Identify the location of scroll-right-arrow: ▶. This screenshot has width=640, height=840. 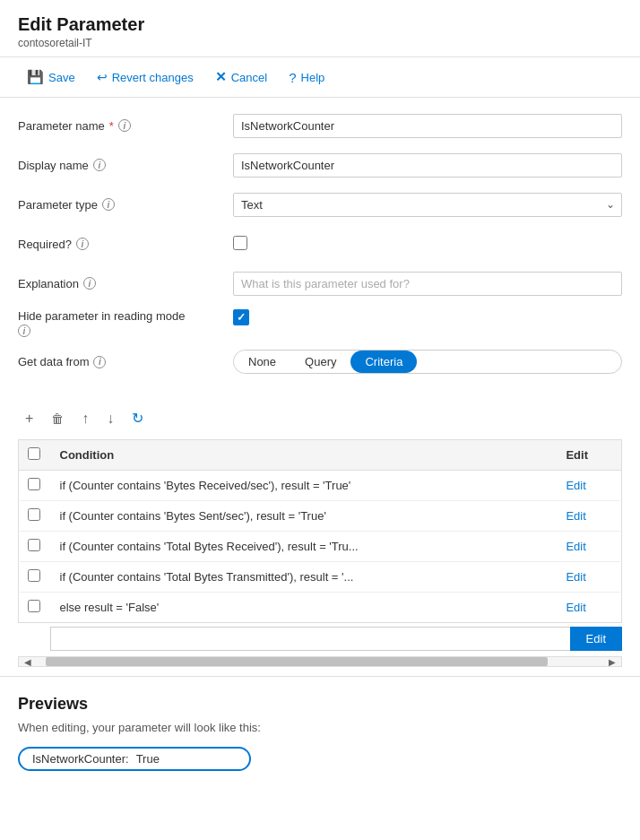
(612, 662).